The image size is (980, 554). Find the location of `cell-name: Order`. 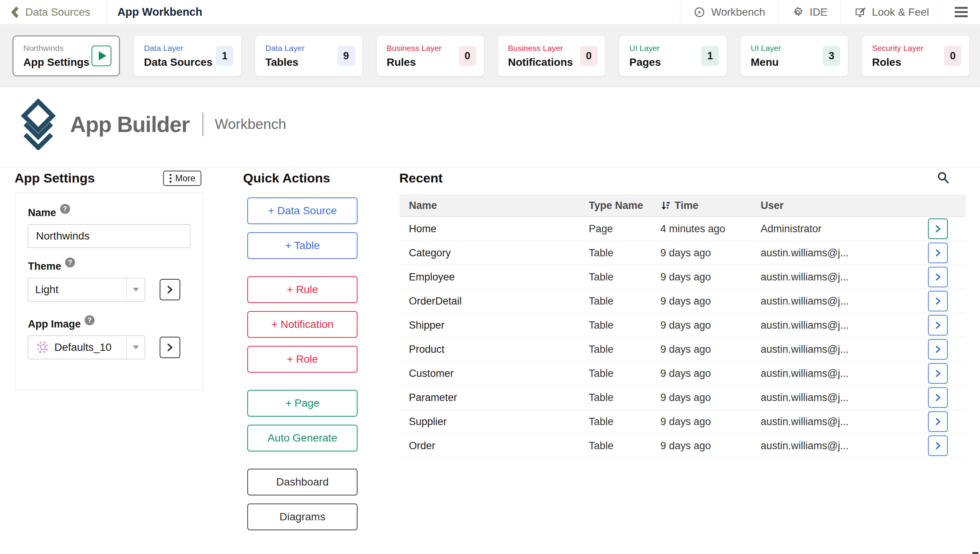

cell-name: Order is located at coordinates (499, 446).